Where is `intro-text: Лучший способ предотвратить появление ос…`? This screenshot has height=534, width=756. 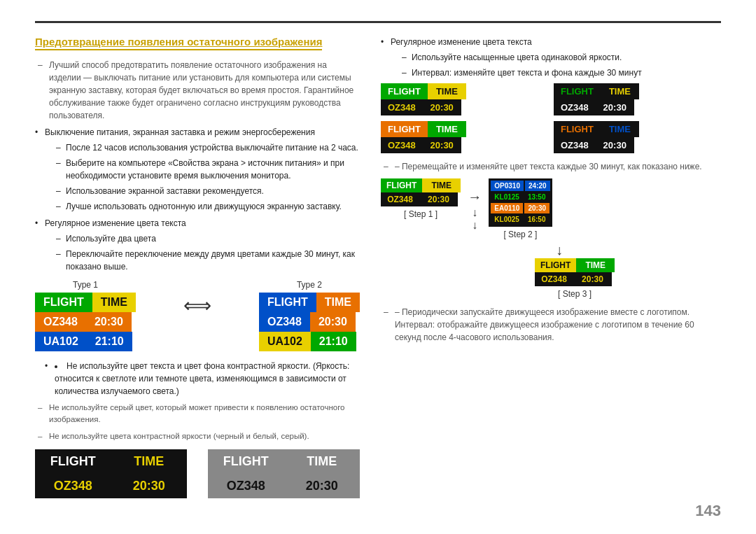 intro-text: Лучший способ предотвратить появление ос… is located at coordinates (197, 90).